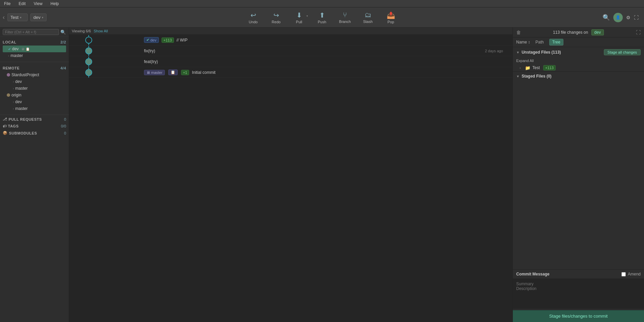 The height and width of the screenshot is (322, 644). I want to click on remote-stardust: StardustProject, so click(34, 75).